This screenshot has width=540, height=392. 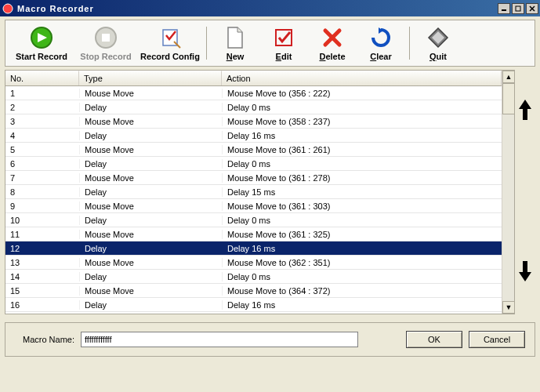 What do you see at coordinates (254, 263) in the screenshot?
I see `table-row: 13Mouse MoveMouse Move to (362 : 351)` at bounding box center [254, 263].